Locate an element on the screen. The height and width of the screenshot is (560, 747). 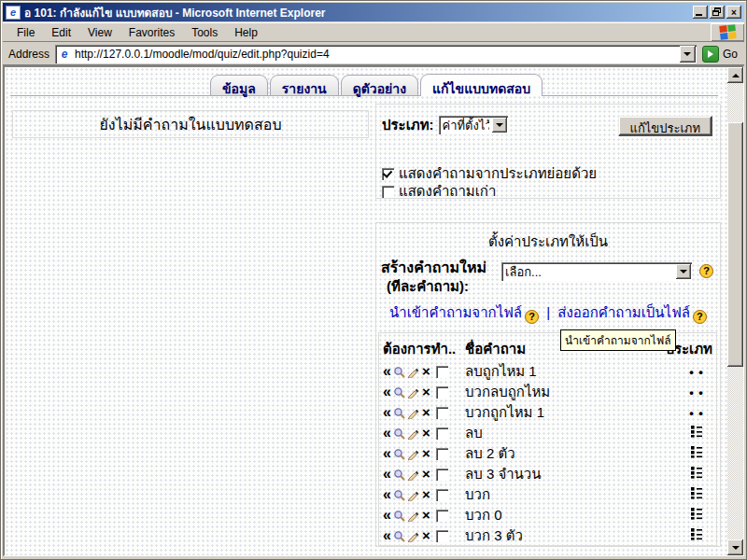
go-label: Go is located at coordinates (730, 54).